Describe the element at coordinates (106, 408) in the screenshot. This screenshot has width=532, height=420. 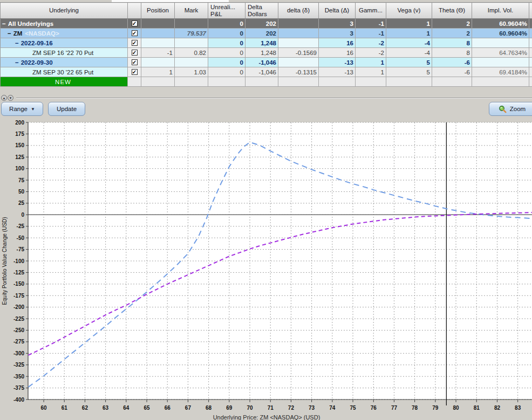
I see `x-tick-label: 63` at that location.